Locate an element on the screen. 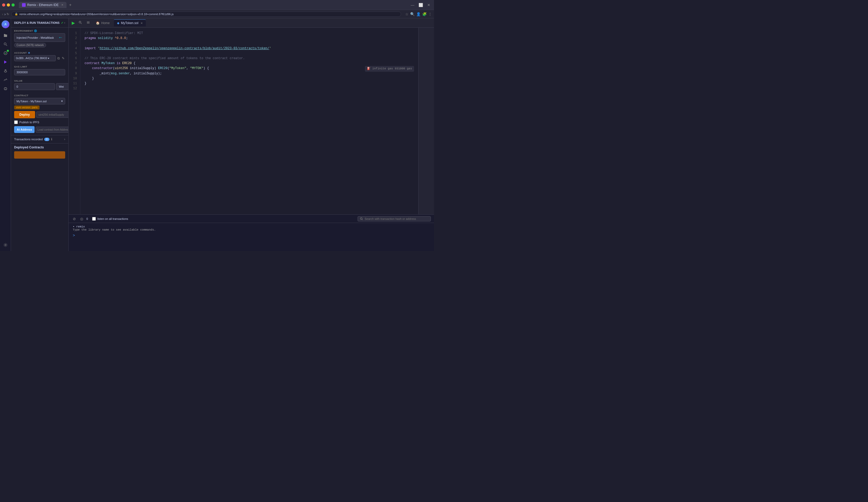 The height and width of the screenshot is (502, 868). deploy-params-input is located at coordinates (52, 115).